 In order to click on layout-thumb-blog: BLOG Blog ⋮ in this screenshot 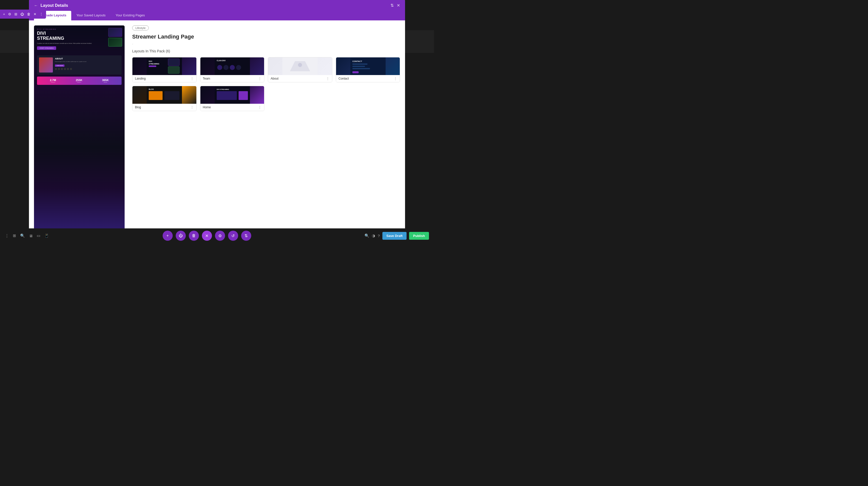, I will do `click(164, 98)`.